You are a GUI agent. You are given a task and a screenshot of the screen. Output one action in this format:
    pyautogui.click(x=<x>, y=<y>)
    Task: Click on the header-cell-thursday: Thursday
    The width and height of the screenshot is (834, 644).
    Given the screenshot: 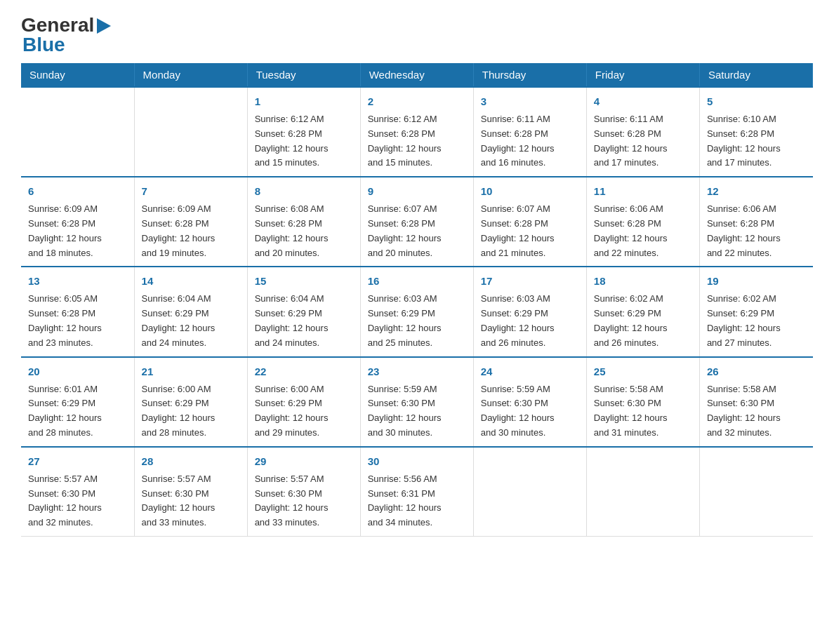 What is the action you would take?
    pyautogui.click(x=529, y=75)
    